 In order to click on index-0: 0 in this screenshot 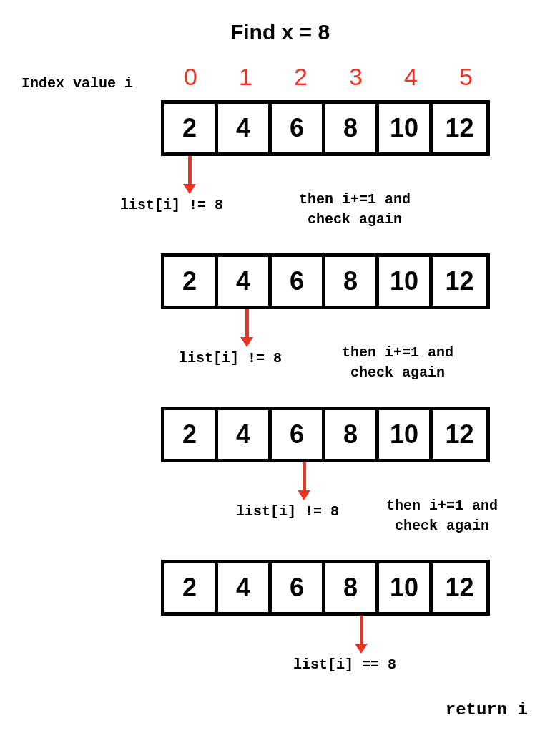, I will do `click(190, 77)`.